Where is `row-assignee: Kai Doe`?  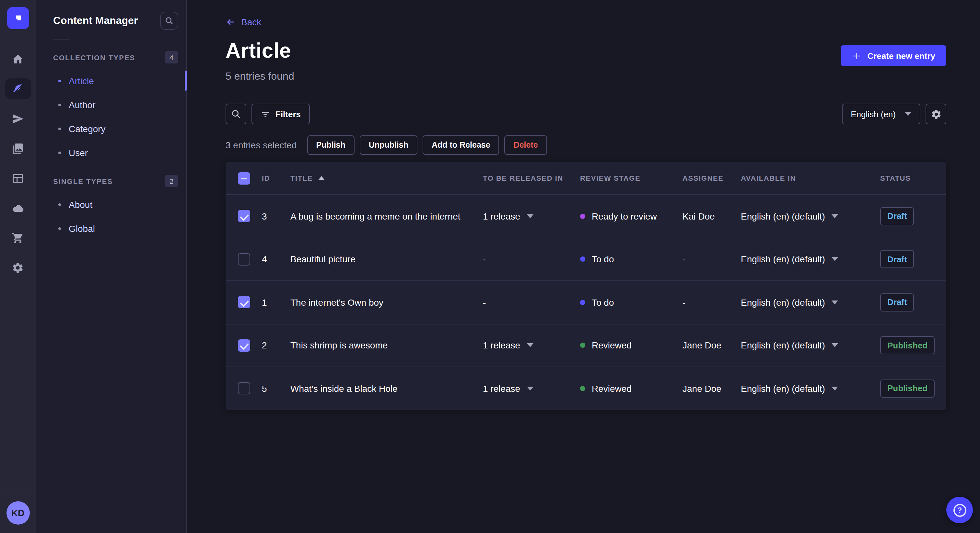 row-assignee: Kai Doe is located at coordinates (711, 216).